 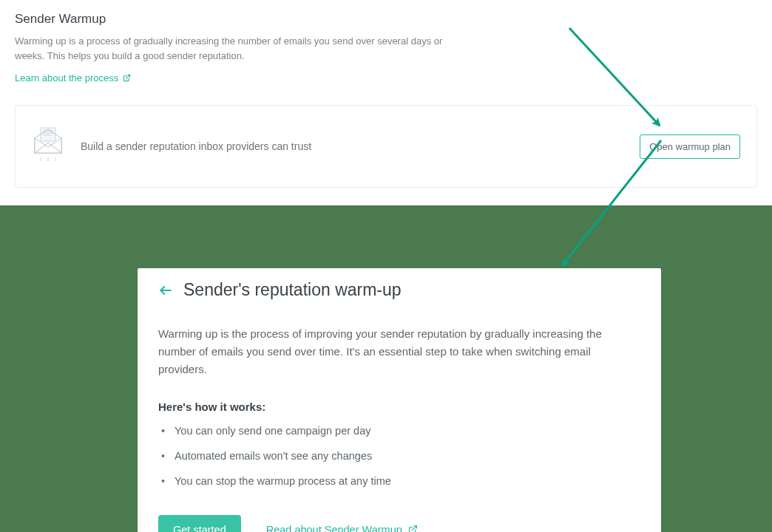 What do you see at coordinates (400, 457) in the screenshot?
I see `list-item: Automated emails won't see any changes` at bounding box center [400, 457].